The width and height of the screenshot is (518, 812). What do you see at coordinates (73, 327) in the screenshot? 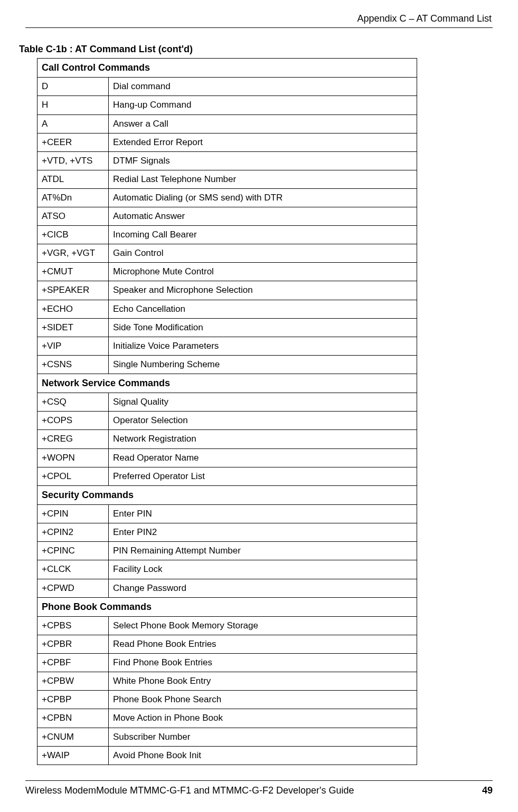
I see `command-cell: +SIDET` at bounding box center [73, 327].